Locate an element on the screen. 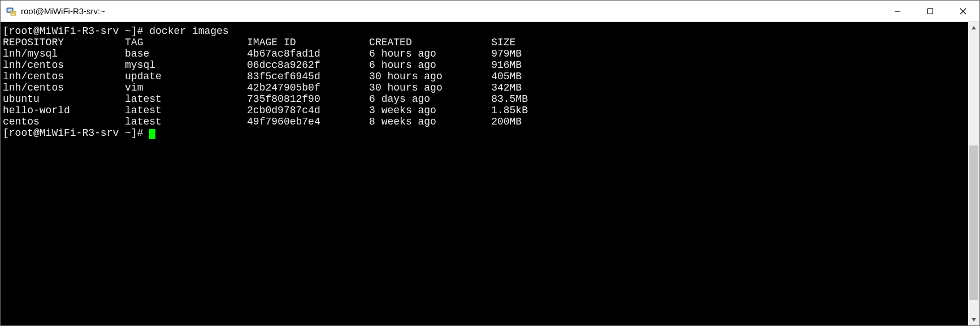 This screenshot has height=326, width=980. scroll-down-arrow-icon is located at coordinates (974, 320).